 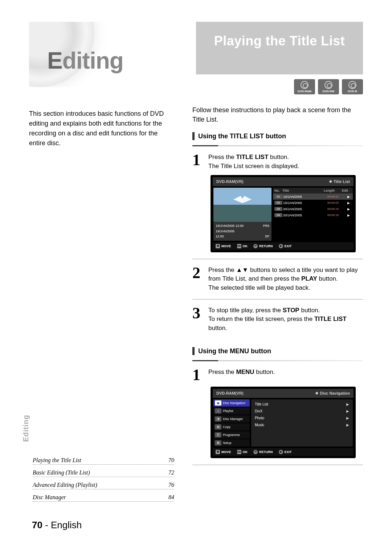 What do you see at coordinates (329, 91) in the screenshot?
I see `disc-label: DVD-RW` at bounding box center [329, 91].